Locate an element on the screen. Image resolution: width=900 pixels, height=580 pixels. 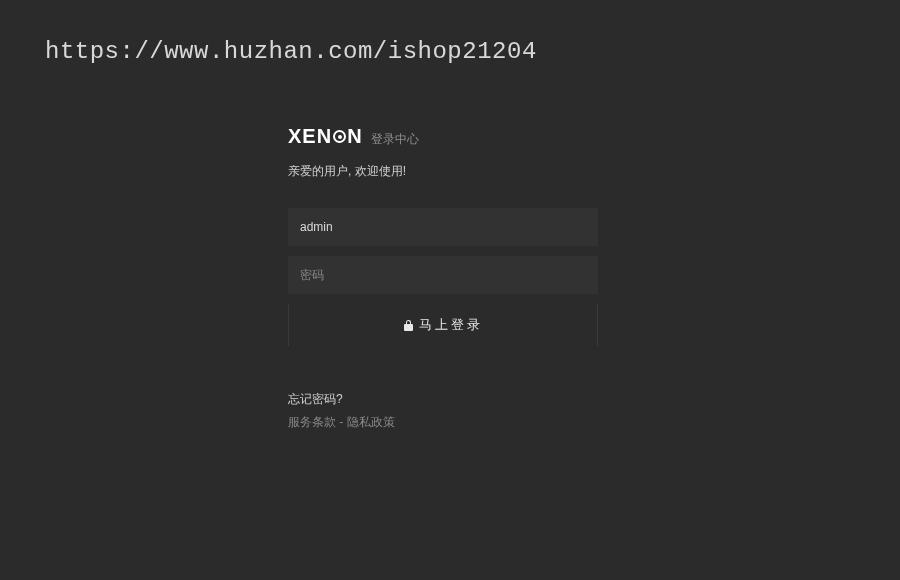
login-button: 马上登录 is located at coordinates (443, 325).